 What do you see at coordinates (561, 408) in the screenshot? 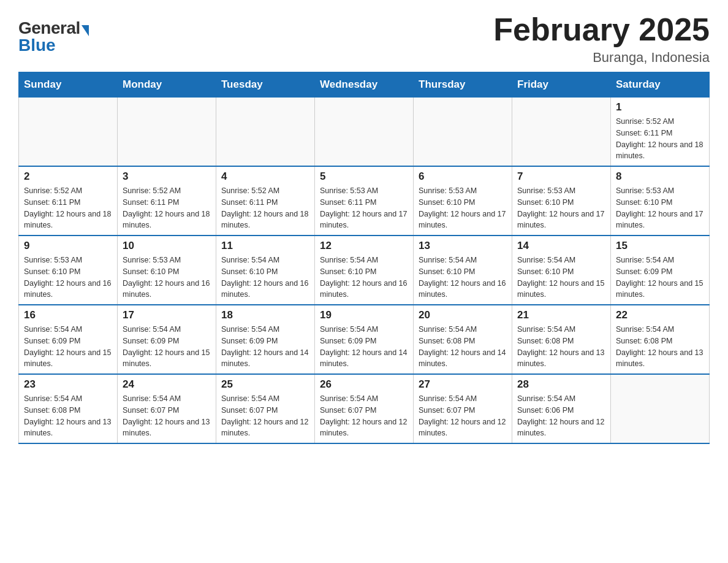
I see `calendar-cell: 28Sunrise: 5:54 AMSunset: 6:06 PMDayligh…` at bounding box center [561, 408].